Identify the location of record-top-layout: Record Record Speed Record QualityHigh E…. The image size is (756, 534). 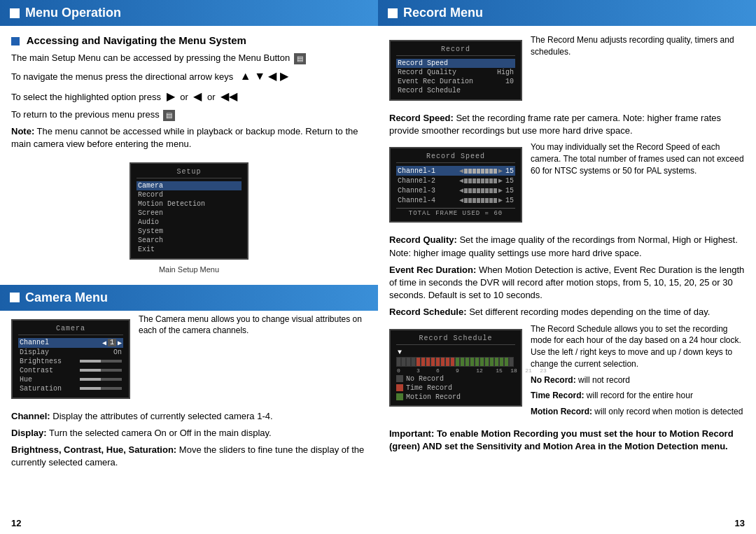
(567, 70).